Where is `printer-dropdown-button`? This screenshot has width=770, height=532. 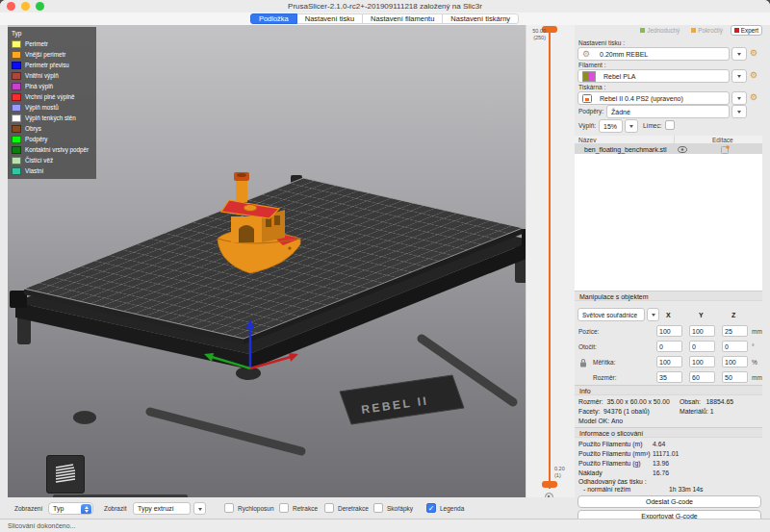
printer-dropdown-button is located at coordinates (739, 98).